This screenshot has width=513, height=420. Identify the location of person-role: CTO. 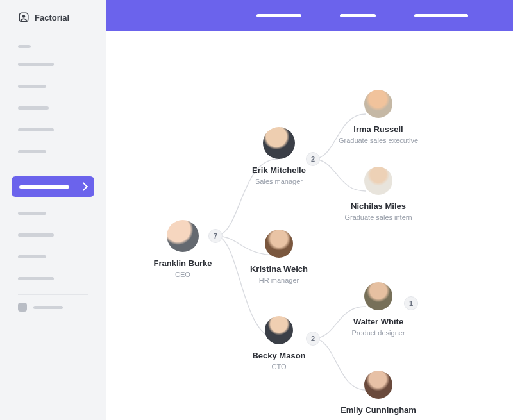
(279, 367).